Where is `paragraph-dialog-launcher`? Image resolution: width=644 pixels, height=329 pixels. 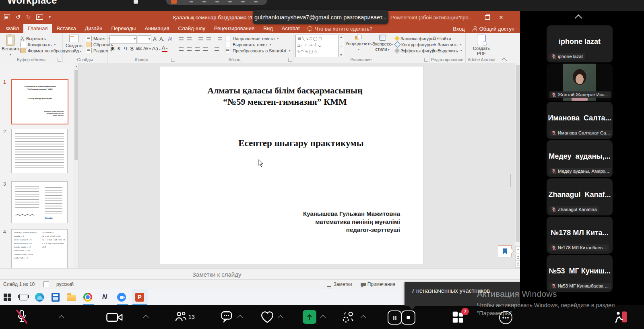 paragraph-dialog-launcher is located at coordinates (290, 60).